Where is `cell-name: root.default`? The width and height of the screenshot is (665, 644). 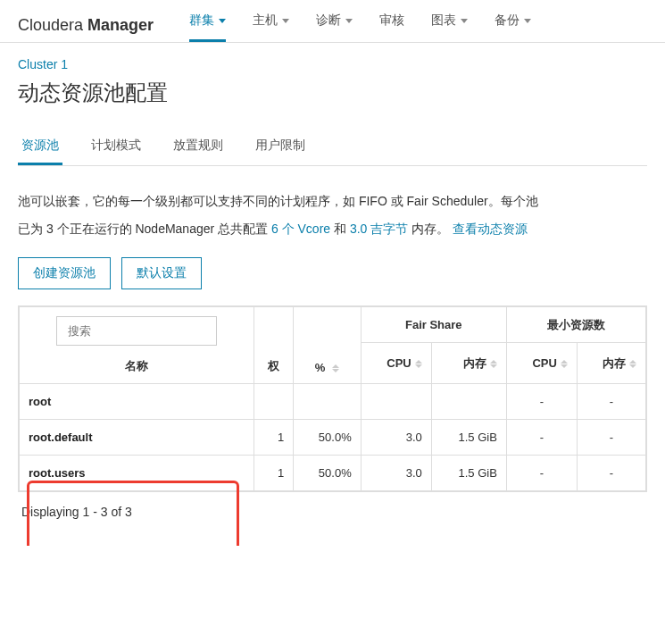
cell-name: root.default is located at coordinates (137, 437).